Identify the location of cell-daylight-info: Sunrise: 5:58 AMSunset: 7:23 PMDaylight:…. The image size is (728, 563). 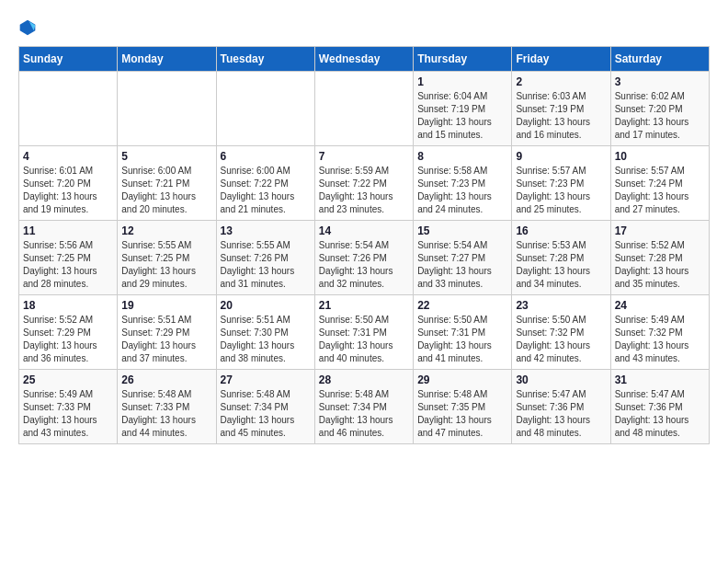
(462, 190).